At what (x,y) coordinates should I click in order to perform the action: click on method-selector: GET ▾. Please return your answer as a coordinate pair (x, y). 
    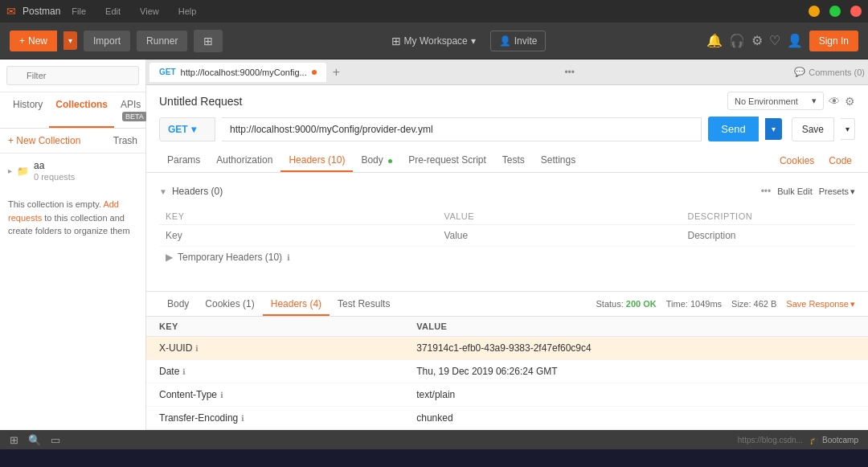
    Looking at the image, I should click on (187, 129).